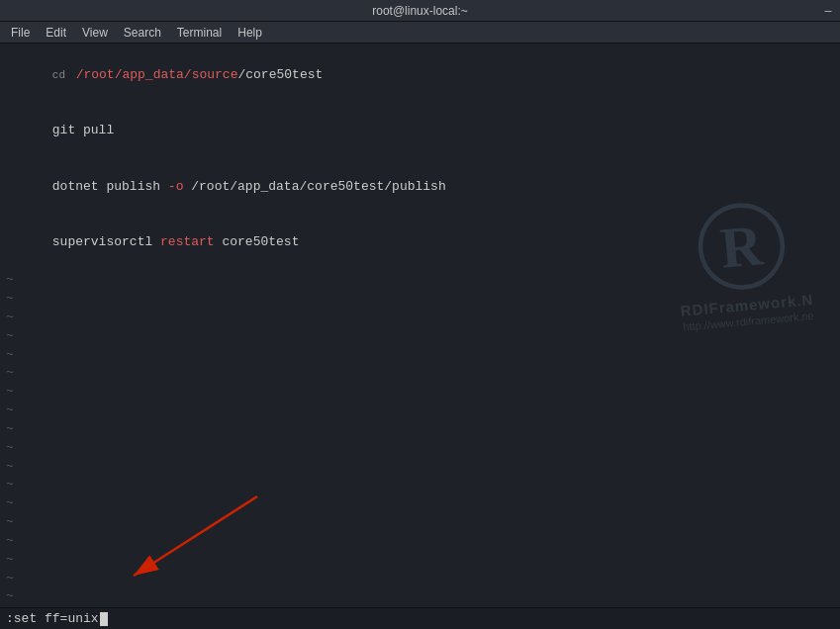  What do you see at coordinates (420, 188) in the screenshot?
I see `terminal-line-3: dotnet publish -o /root/app_data/core50t…` at bounding box center [420, 188].